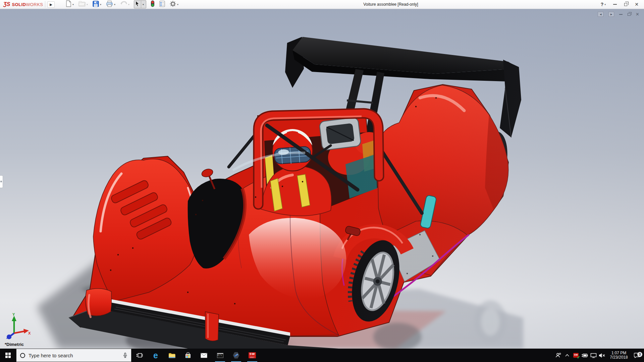 Image resolution: width=644 pixels, height=362 pixels. What do you see at coordinates (204, 355) in the screenshot?
I see `mail-icon` at bounding box center [204, 355].